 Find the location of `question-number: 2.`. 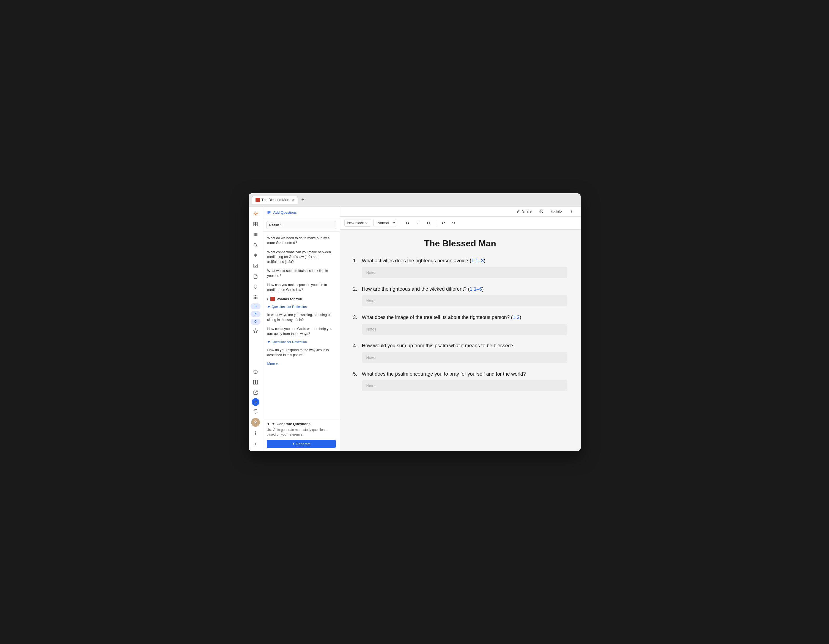

question-number: 2. is located at coordinates (356, 289).